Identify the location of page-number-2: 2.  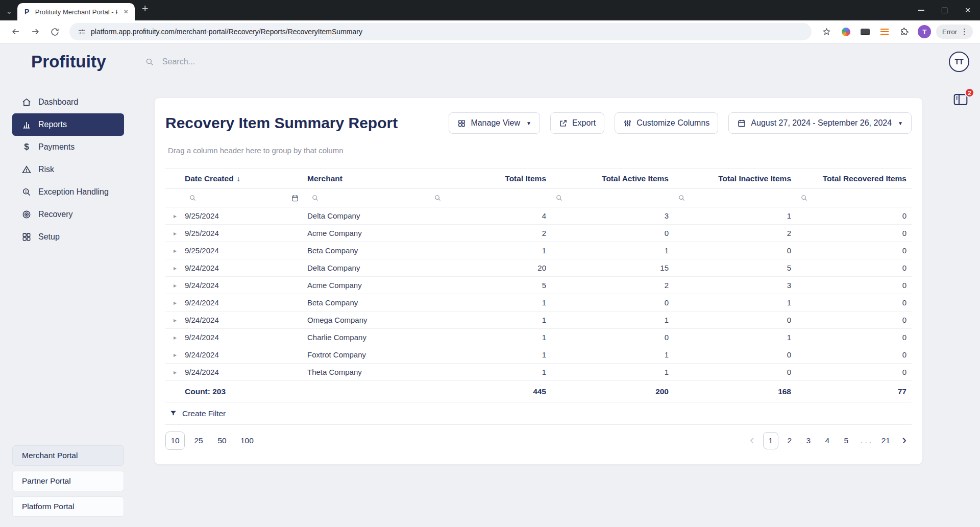
(790, 441).